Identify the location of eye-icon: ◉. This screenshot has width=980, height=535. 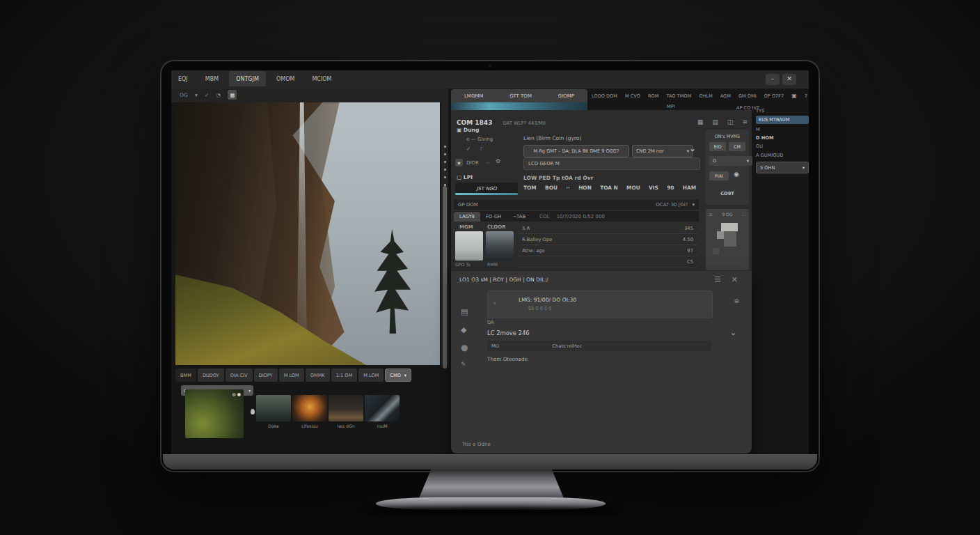
(736, 174).